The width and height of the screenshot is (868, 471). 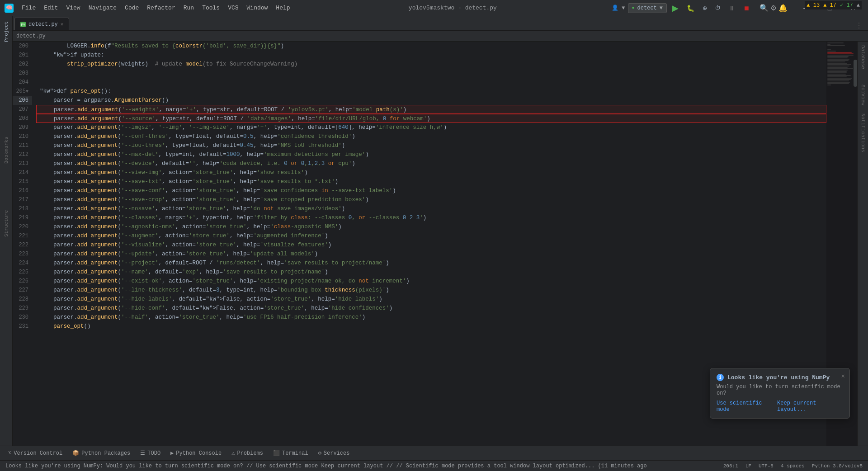 I want to click on right-panel-notifications: Notifications, so click(x=863, y=133).